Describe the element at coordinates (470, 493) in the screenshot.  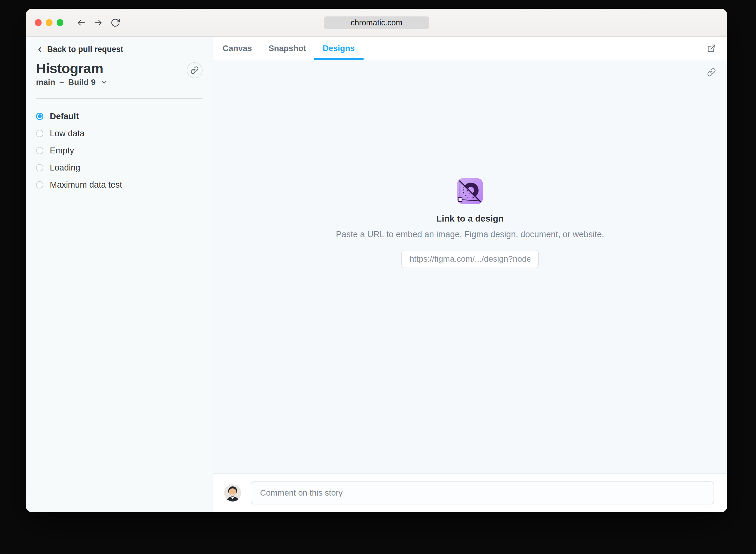
I see `comment-bar` at that location.